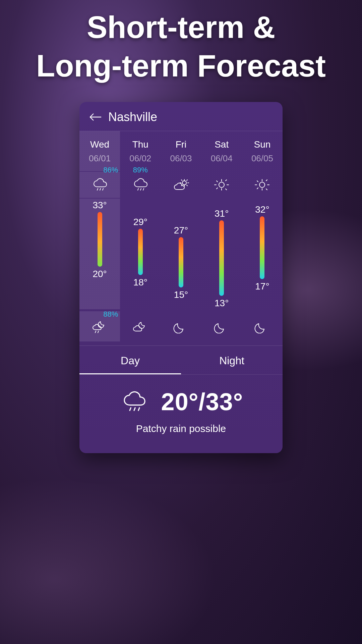  What do you see at coordinates (262, 158) in the screenshot?
I see `day-date: 06/05` at bounding box center [262, 158].